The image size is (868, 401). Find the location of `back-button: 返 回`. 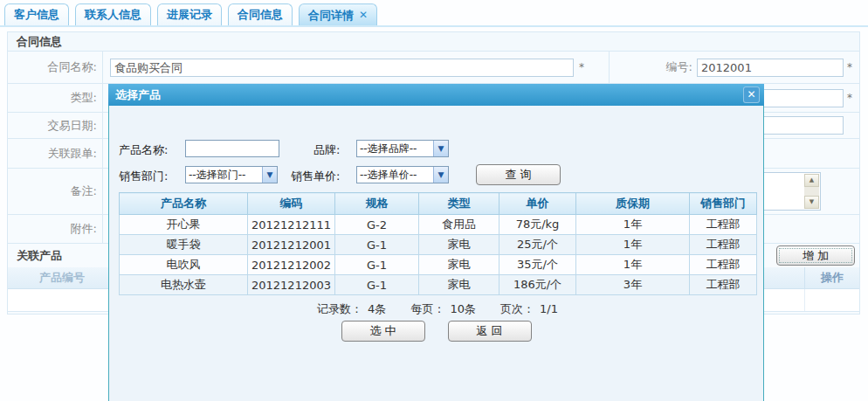

back-button: 返 回 is located at coordinates (490, 331).